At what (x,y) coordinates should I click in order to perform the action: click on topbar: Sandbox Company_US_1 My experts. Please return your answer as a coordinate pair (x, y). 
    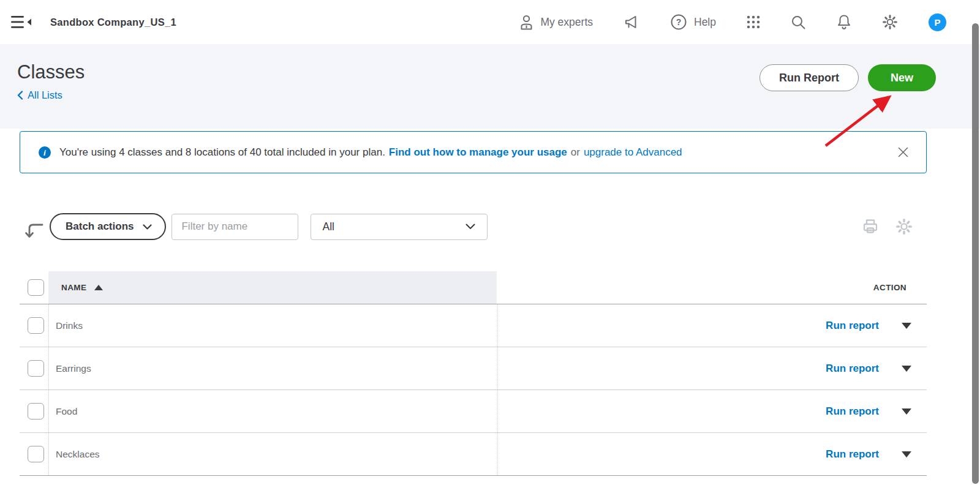
    Looking at the image, I should click on (490, 22).